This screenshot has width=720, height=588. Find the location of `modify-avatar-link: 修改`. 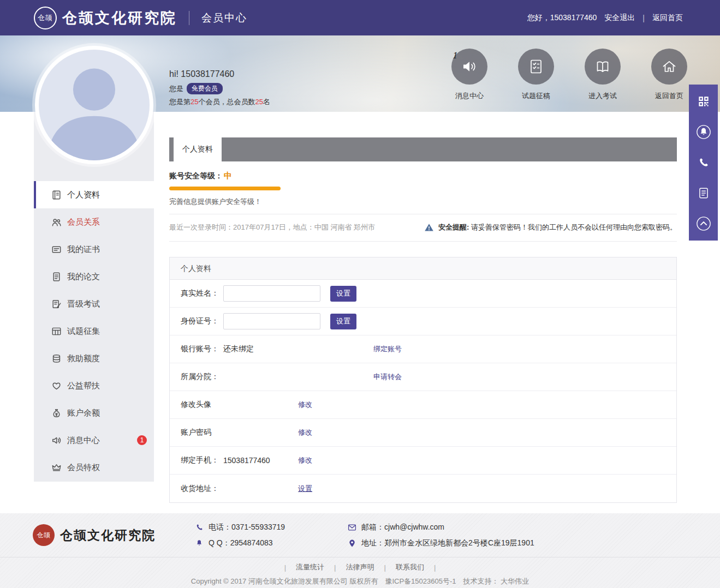

modify-avatar-link: 修改 is located at coordinates (305, 405).